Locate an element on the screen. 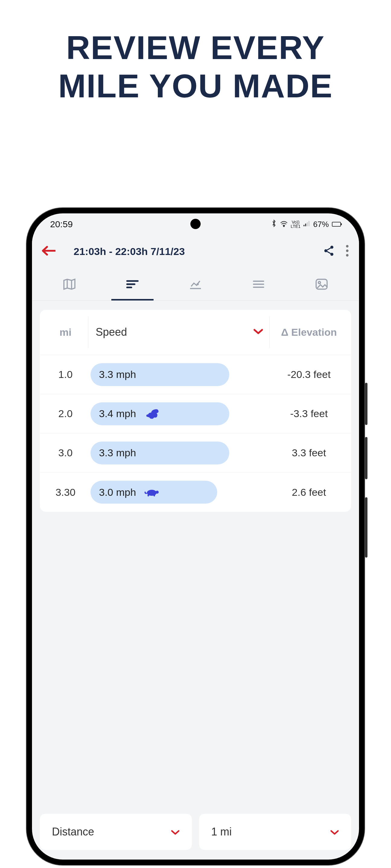 The image size is (391, 868). session-title: 21:03h - 22:03h 7/11/23 is located at coordinates (190, 251).